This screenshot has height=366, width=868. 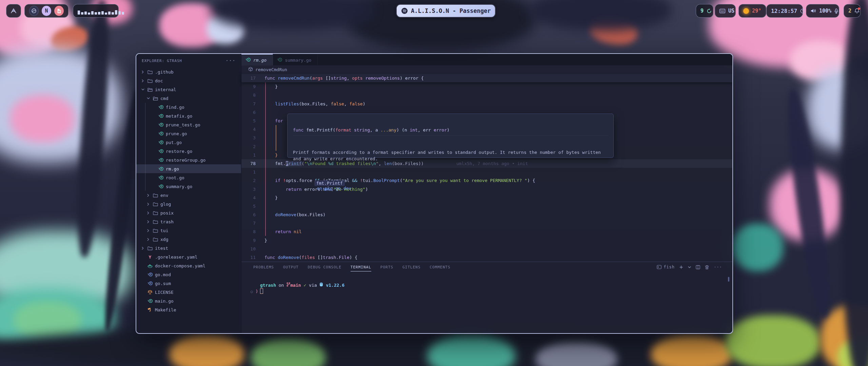 What do you see at coordinates (189, 310) in the screenshot?
I see `tree-item-Makefile: Makefile` at bounding box center [189, 310].